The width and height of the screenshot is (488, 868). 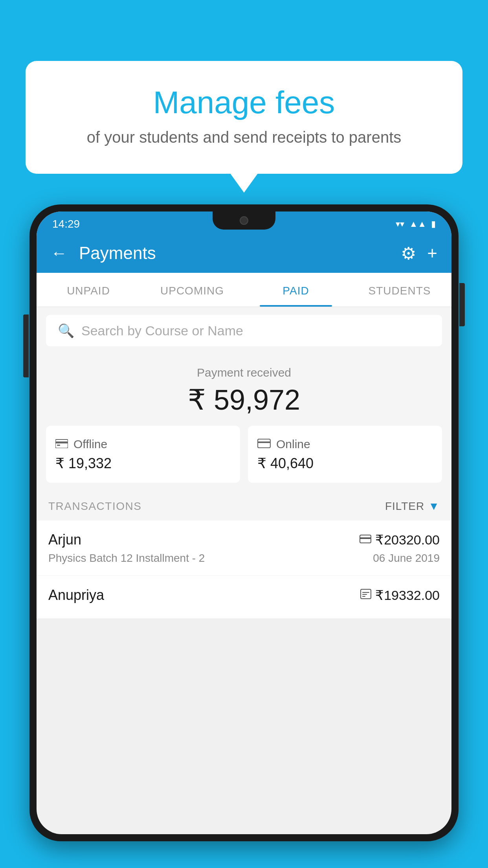 I want to click on status-time: 14:29, so click(x=66, y=224).